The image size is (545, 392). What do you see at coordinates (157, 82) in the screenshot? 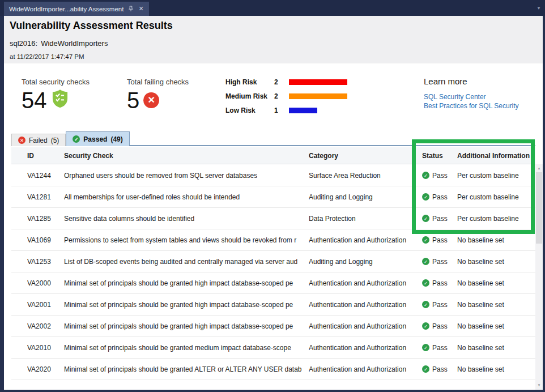
I see `failing-checks-label: Total failing checks` at bounding box center [157, 82].